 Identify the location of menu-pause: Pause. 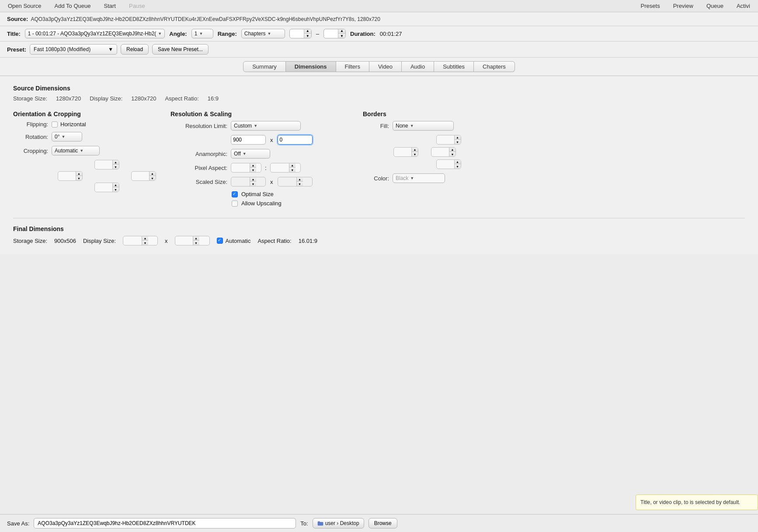
(137, 6).